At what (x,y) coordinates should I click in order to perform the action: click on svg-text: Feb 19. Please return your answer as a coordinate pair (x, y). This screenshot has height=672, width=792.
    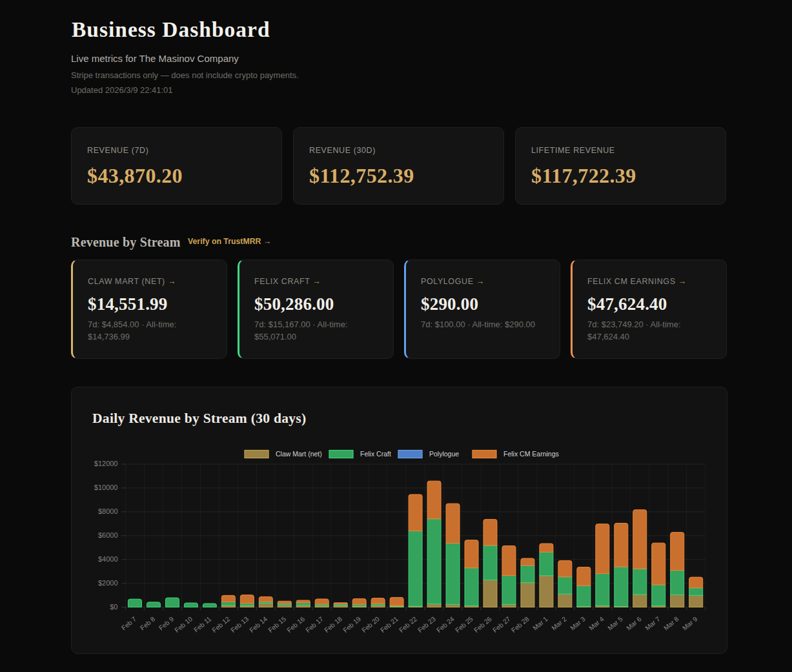
    Looking at the image, I should click on (352, 625).